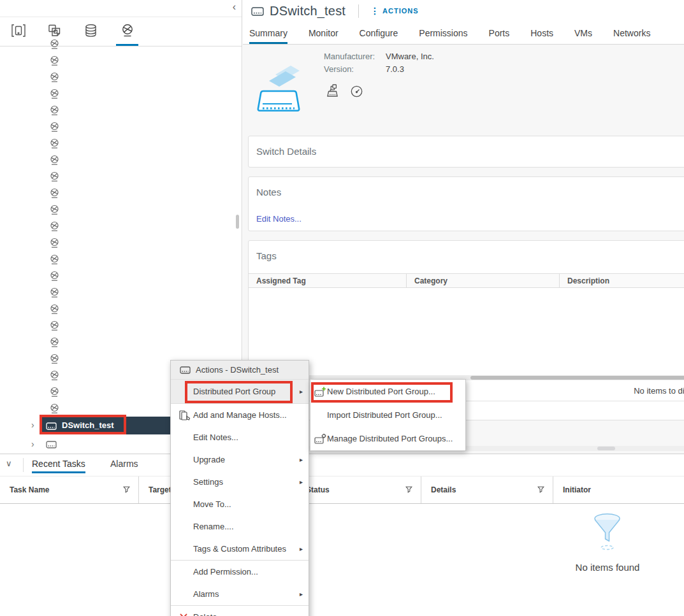 The width and height of the screenshot is (684, 616). What do you see at coordinates (483, 280) in the screenshot?
I see `tags-column-header: Category` at bounding box center [483, 280].